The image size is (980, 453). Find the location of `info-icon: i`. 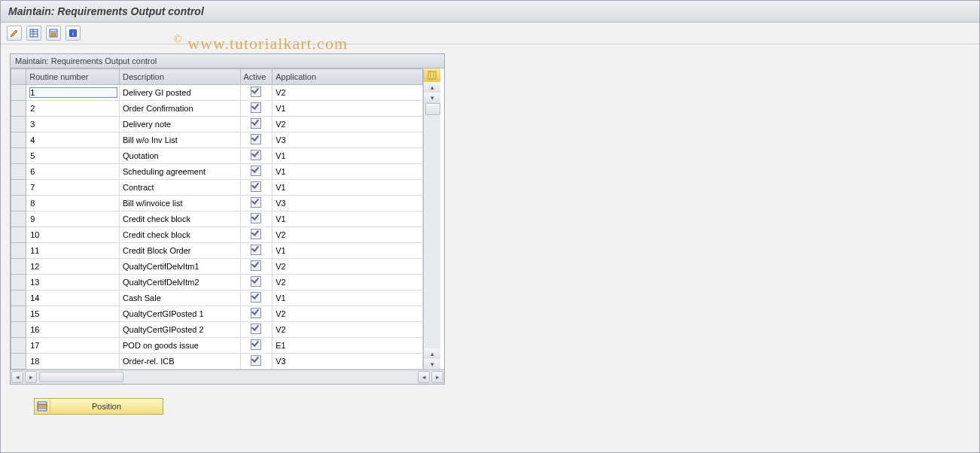

info-icon: i is located at coordinates (73, 33).